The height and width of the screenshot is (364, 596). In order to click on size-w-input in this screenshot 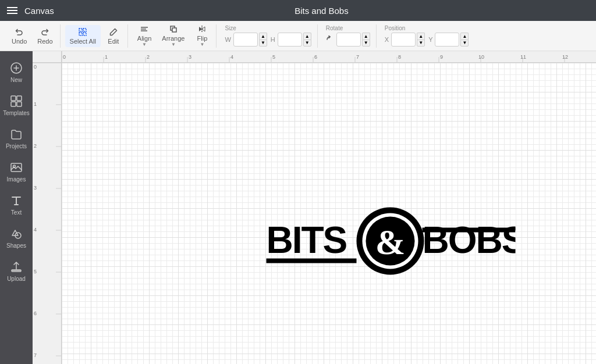, I will do `click(246, 40)`.